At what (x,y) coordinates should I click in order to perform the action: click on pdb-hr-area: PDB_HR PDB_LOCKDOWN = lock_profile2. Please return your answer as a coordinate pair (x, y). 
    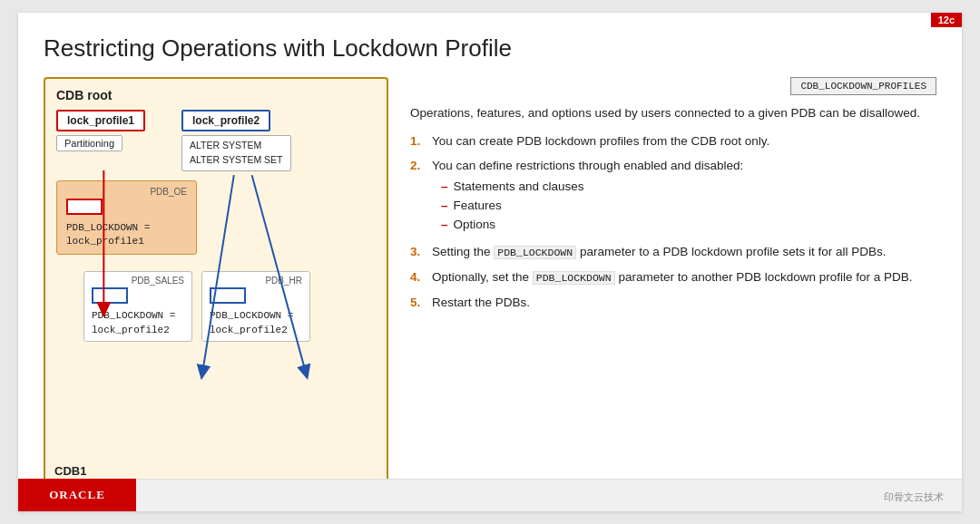
    Looking at the image, I should click on (256, 306).